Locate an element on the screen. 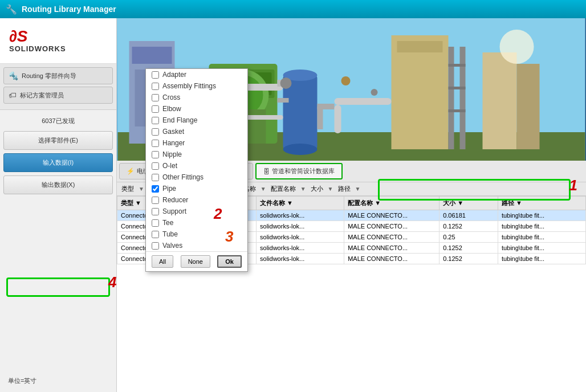 Image resolution: width=586 pixels, height=392 pixels. checkbox-tube is located at coordinates (155, 235).